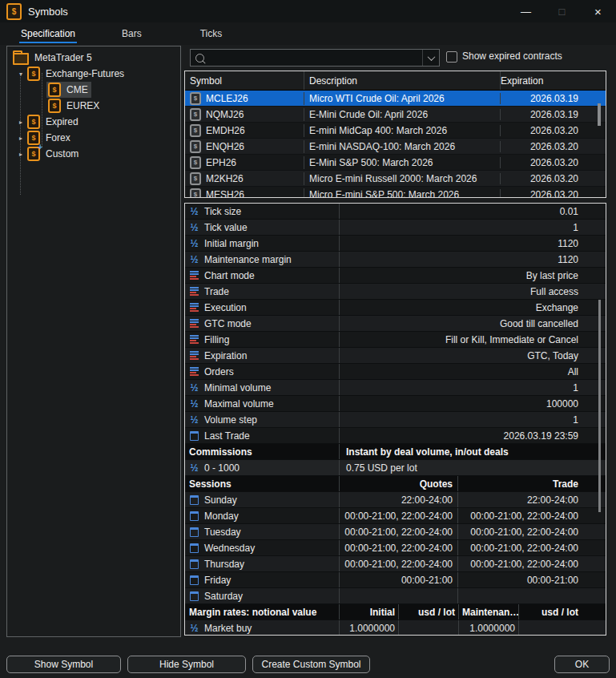 The width and height of the screenshot is (616, 678). What do you see at coordinates (396, 388) in the screenshot?
I see `spec-row: Minimal volume 1` at bounding box center [396, 388].